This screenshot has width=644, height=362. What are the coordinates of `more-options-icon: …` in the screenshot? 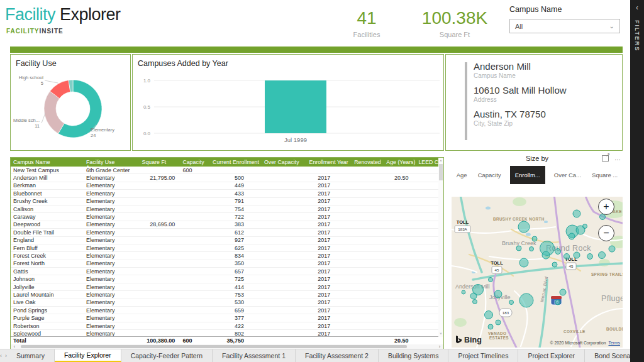 It's located at (618, 158).